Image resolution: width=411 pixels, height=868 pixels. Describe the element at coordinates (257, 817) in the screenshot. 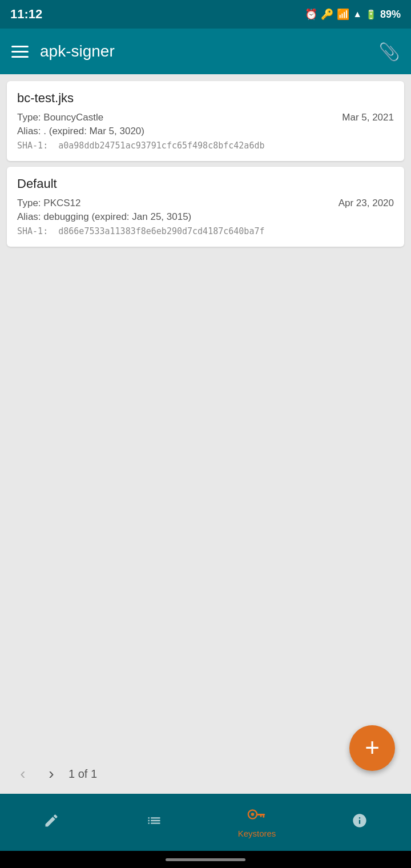

I see `keystores-icon` at that location.